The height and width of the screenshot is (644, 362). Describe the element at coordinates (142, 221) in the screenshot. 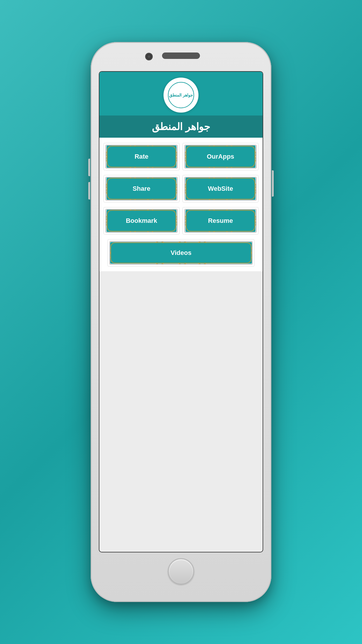

I see `bookmark-btn-wrapper: Bookmark` at that location.